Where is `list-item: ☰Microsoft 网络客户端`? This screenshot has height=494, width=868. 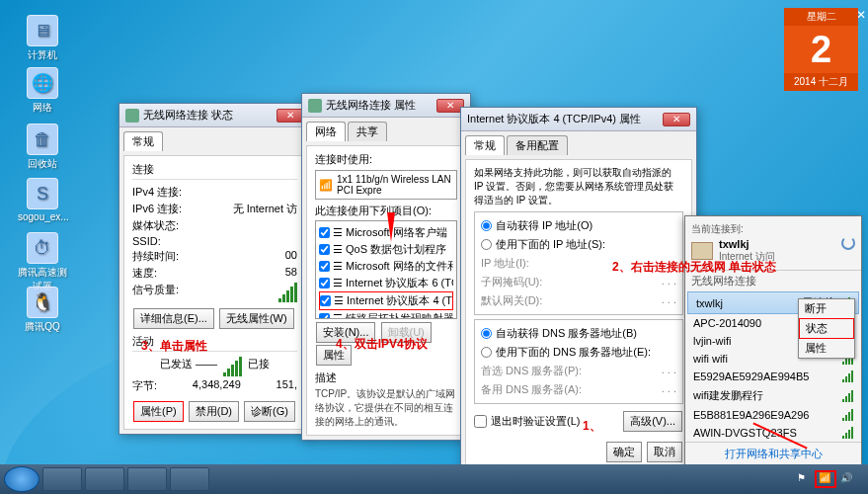
list-item: ☰Microsoft 网络客户端 is located at coordinates (386, 233).